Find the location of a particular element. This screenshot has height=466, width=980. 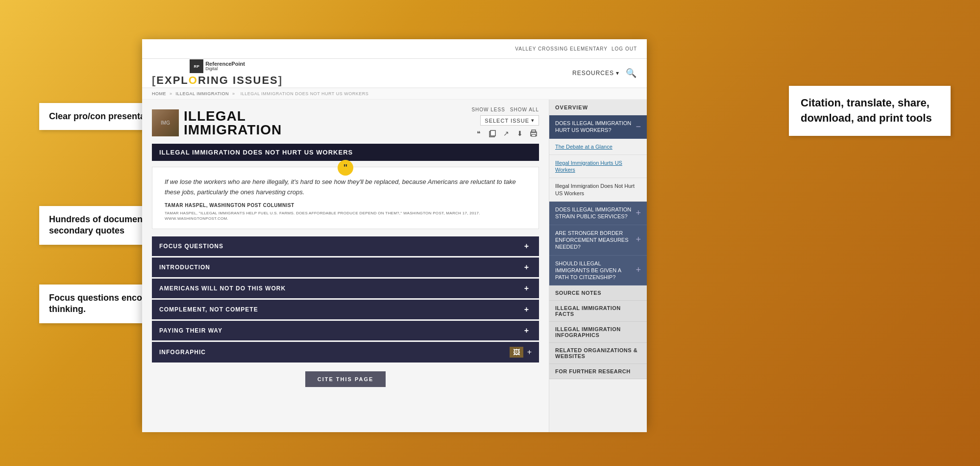

cite-btn-container: CITE THIS PAGE is located at coordinates (345, 379).